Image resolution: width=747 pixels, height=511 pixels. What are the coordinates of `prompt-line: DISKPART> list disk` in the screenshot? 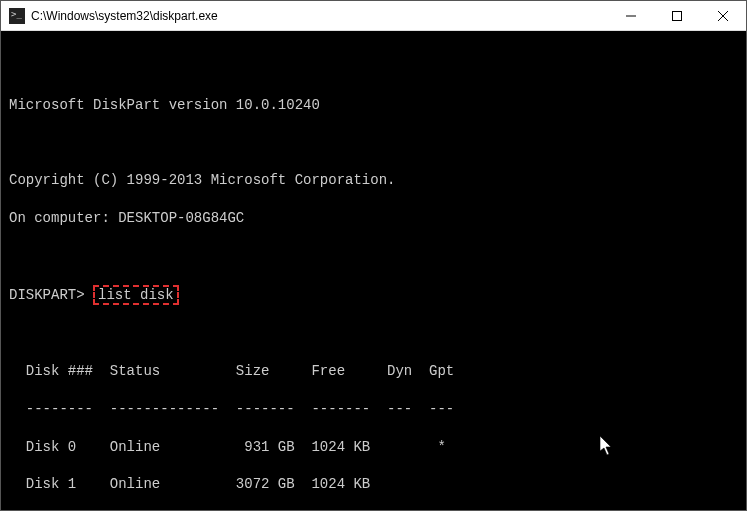 It's located at (374, 296).